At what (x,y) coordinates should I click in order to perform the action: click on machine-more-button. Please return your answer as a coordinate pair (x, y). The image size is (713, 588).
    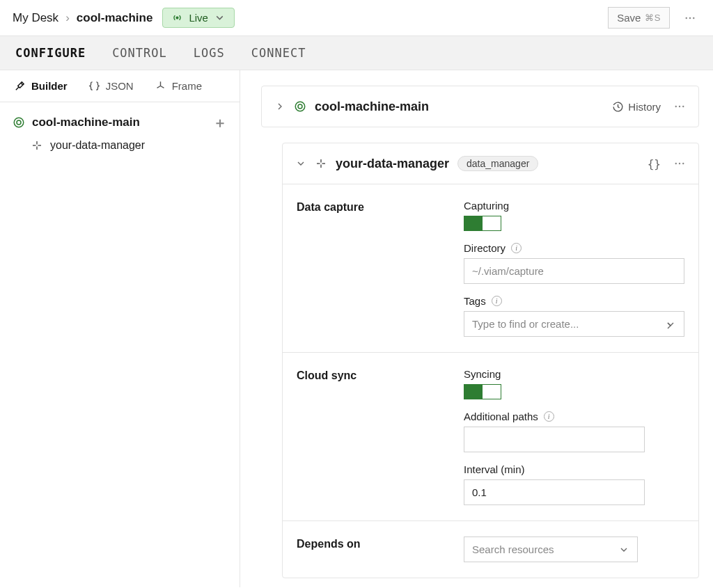
    Looking at the image, I should click on (680, 106).